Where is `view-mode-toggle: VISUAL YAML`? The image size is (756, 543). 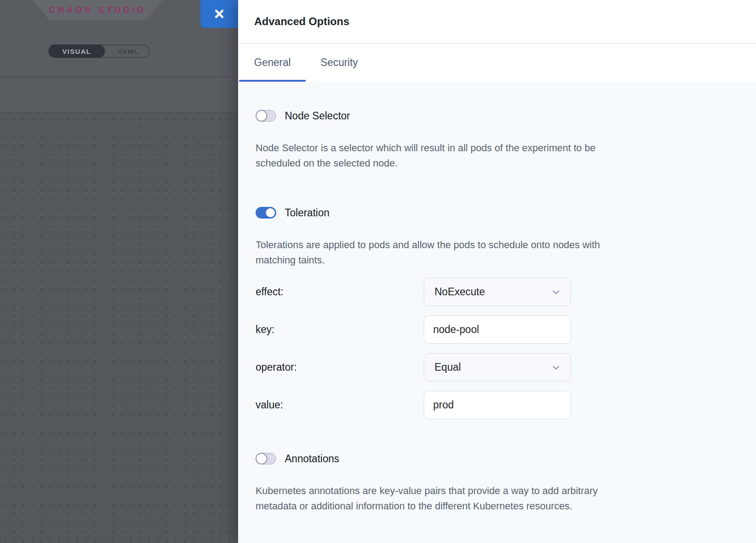 view-mode-toggle: VISUAL YAML is located at coordinates (99, 51).